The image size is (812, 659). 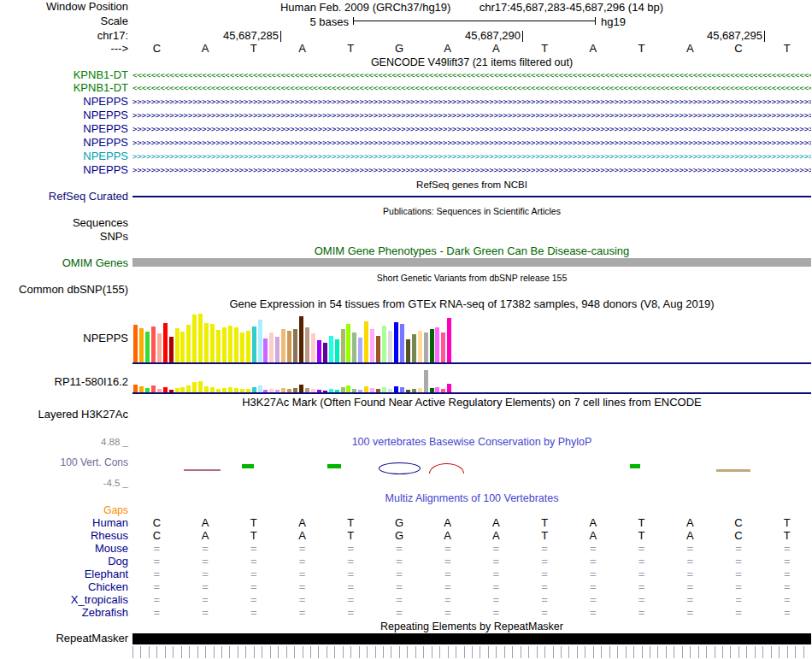 What do you see at coordinates (472, 185) in the screenshot?
I see `center-label-refseq-genes-from-ncbi: RefSeq genes from NCBI` at bounding box center [472, 185].